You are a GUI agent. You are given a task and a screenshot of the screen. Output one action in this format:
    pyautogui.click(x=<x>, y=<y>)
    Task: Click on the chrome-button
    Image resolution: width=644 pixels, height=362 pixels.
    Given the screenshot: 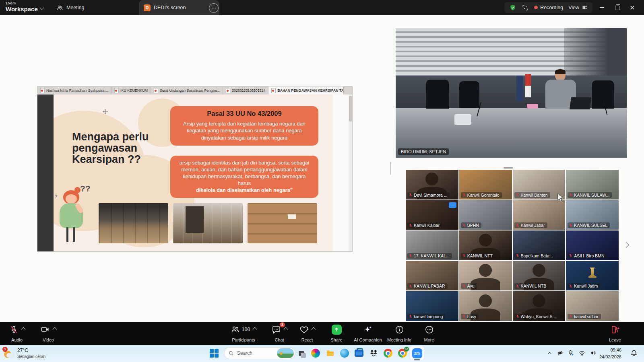 What is the action you would take?
    pyautogui.click(x=388, y=353)
    